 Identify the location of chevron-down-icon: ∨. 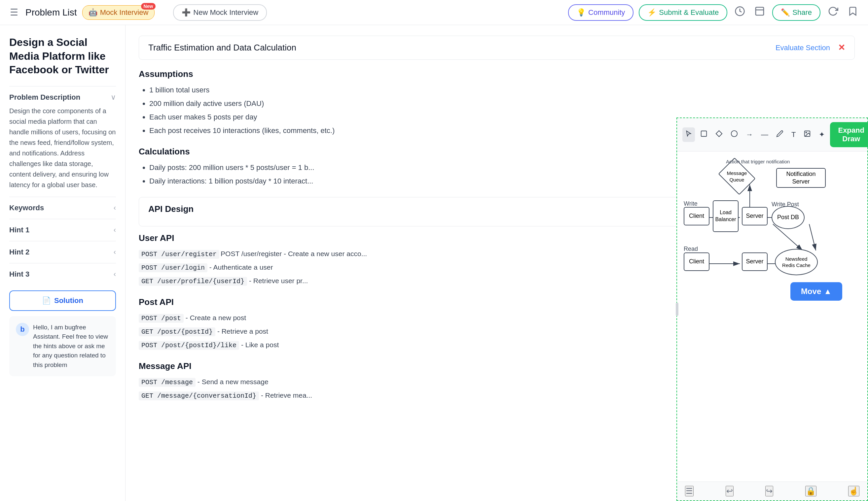
(113, 97).